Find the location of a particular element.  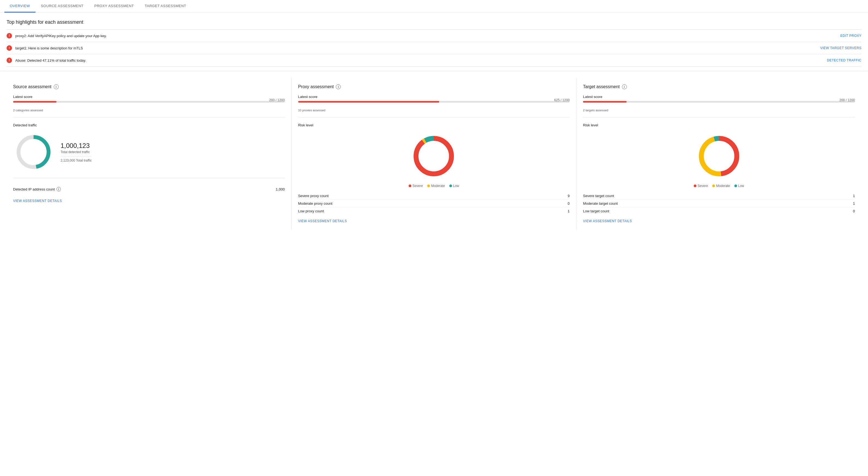

target-risk-label: Risk level is located at coordinates (719, 125).